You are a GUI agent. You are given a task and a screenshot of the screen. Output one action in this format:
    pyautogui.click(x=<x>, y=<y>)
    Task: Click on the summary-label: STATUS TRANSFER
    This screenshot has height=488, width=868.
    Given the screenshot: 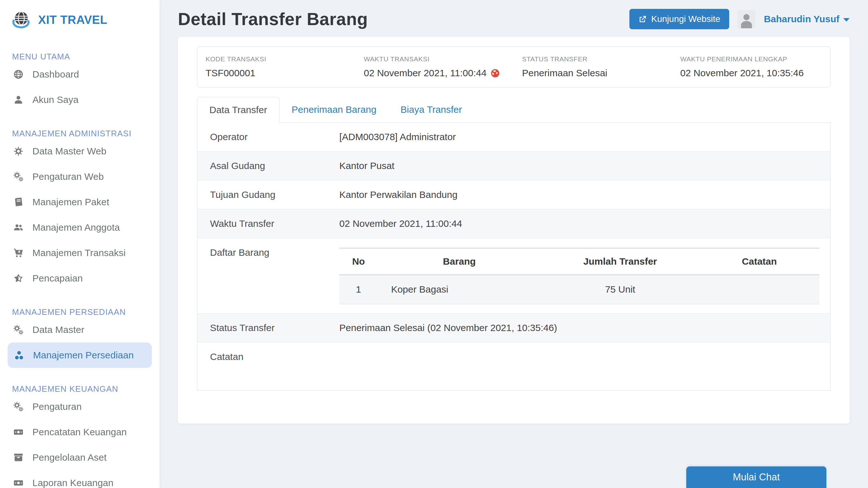 What is the action you would take?
    pyautogui.click(x=595, y=59)
    